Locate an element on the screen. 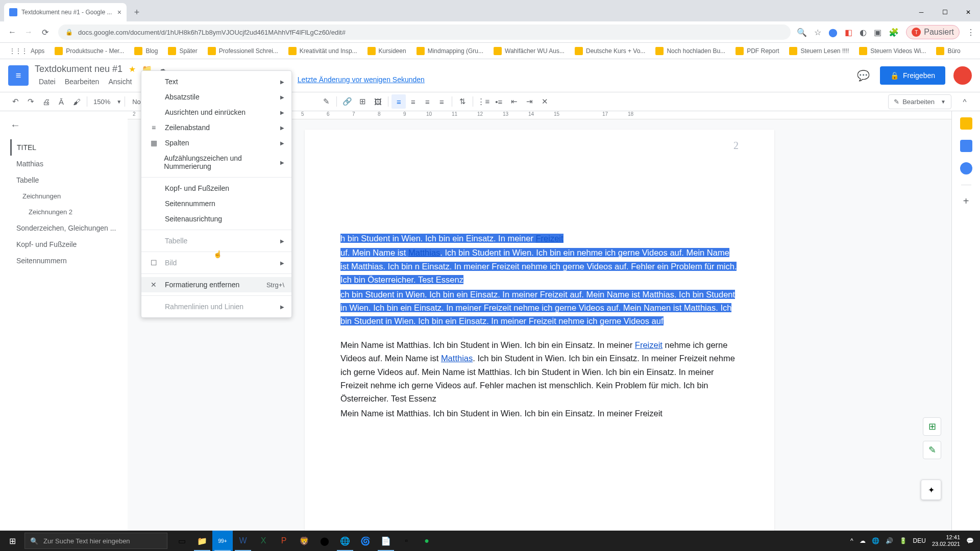 The height and width of the screenshot is (551, 980). close-window-button: ✕ is located at coordinates (968, 12).